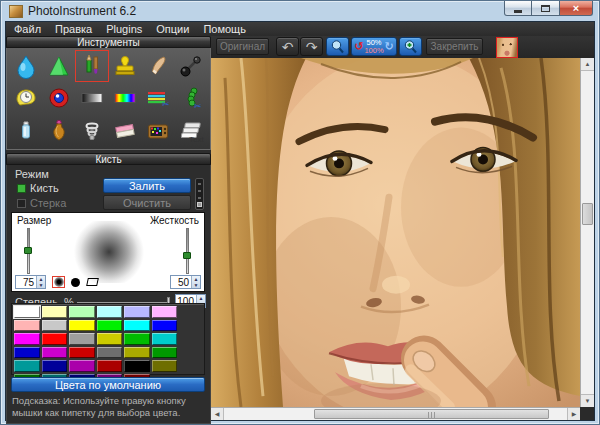 This screenshot has width=600, height=425. I want to click on brush-pencil-tool, so click(92, 66).